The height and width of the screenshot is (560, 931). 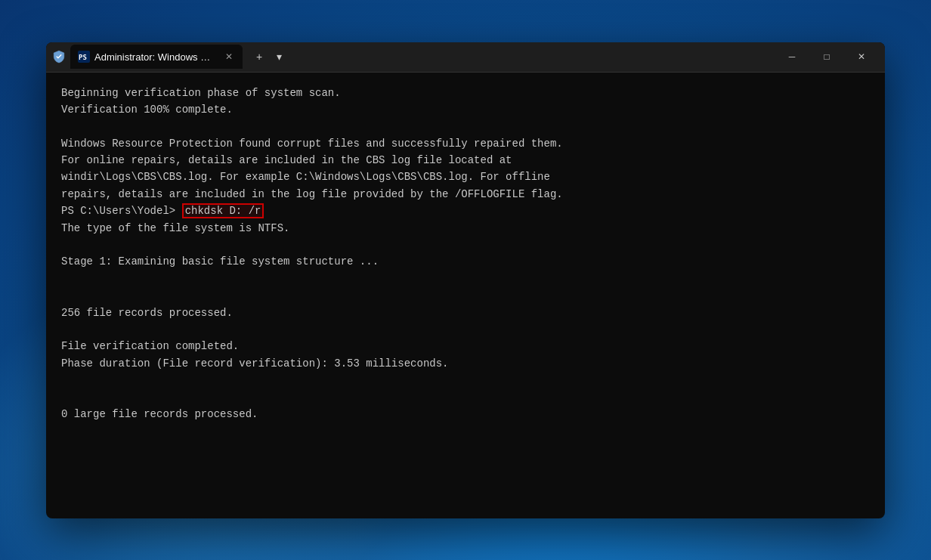 What do you see at coordinates (466, 110) in the screenshot?
I see `terminal-line-2: Verification 100% complete.` at bounding box center [466, 110].